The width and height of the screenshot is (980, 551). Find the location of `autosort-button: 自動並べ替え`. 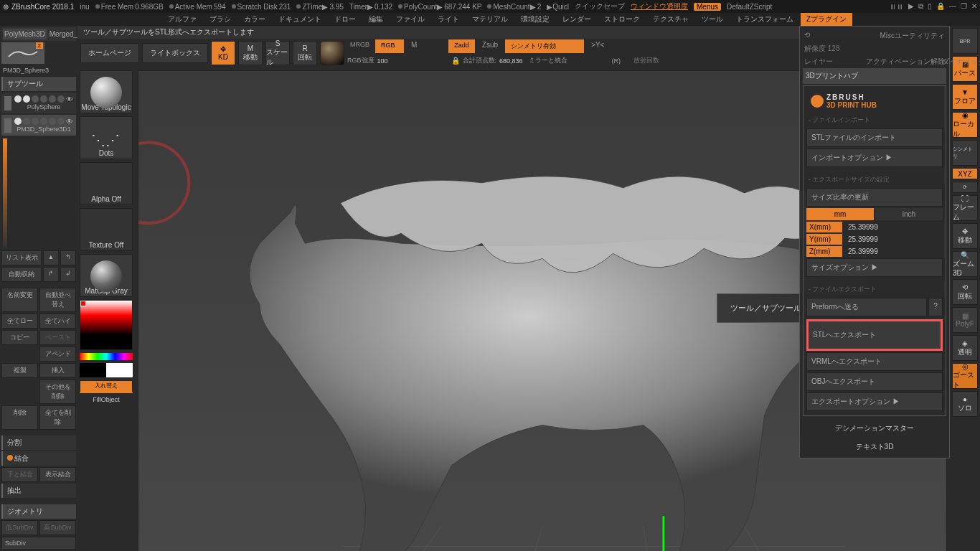

autosort-button: 自動並べ替え is located at coordinates (57, 300).